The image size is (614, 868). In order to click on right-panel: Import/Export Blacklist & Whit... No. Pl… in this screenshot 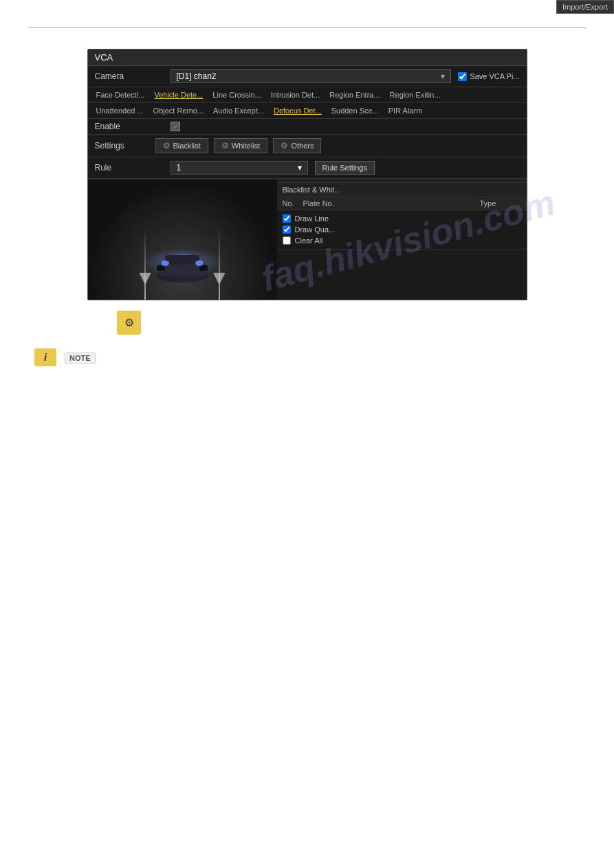, I will do `click(402, 239)`.